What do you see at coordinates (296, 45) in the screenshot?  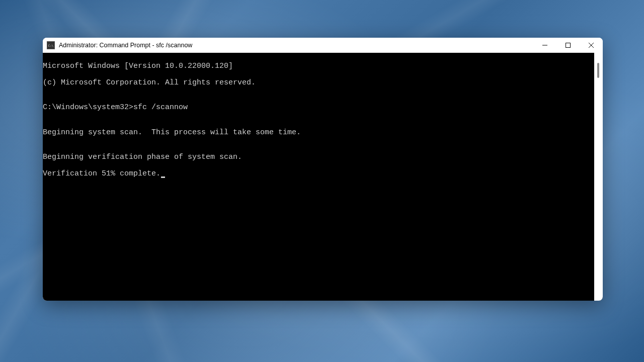 I see `window-title: Administrator: Command Prompt - sfc /sca…` at bounding box center [296, 45].